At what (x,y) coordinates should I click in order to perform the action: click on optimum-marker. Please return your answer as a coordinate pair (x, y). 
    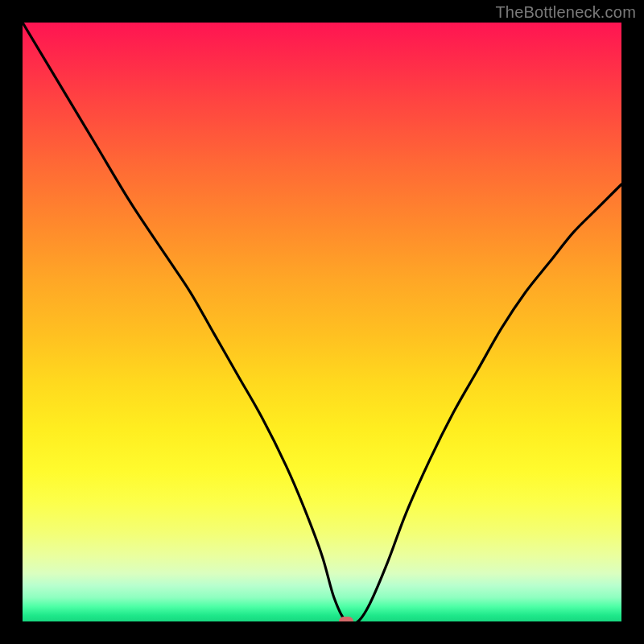
    Looking at the image, I should click on (346, 619).